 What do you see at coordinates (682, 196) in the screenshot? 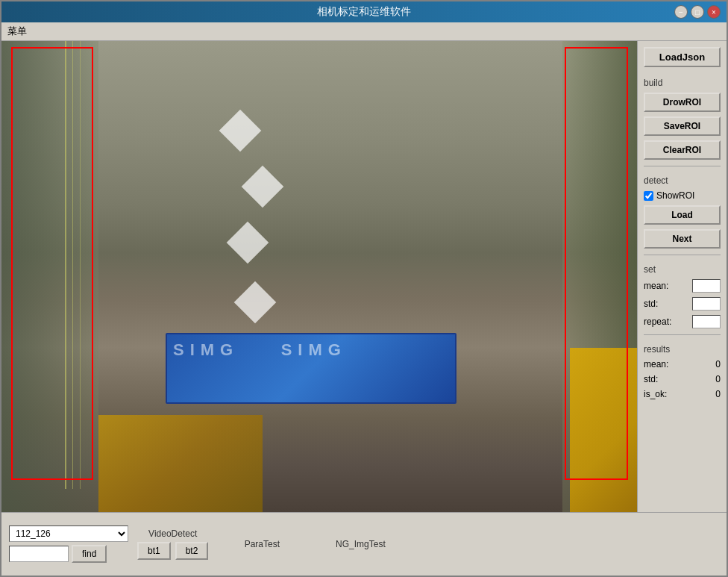
I see `show-roi-row: ShowROI` at bounding box center [682, 196].